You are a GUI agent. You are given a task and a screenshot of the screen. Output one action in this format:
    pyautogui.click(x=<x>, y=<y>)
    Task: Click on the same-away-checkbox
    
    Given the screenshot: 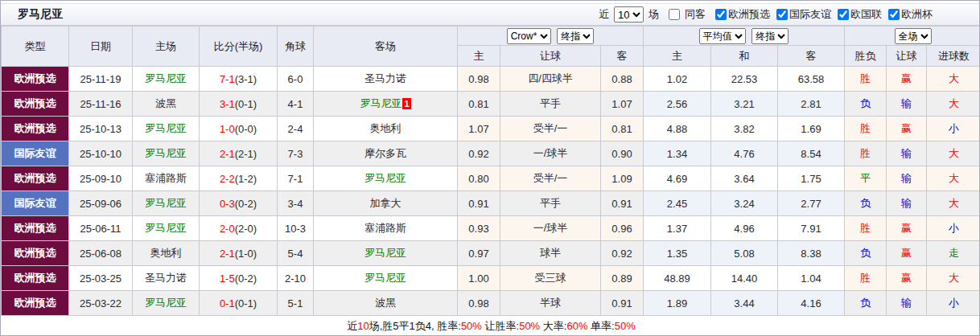 What is the action you would take?
    pyautogui.click(x=674, y=14)
    